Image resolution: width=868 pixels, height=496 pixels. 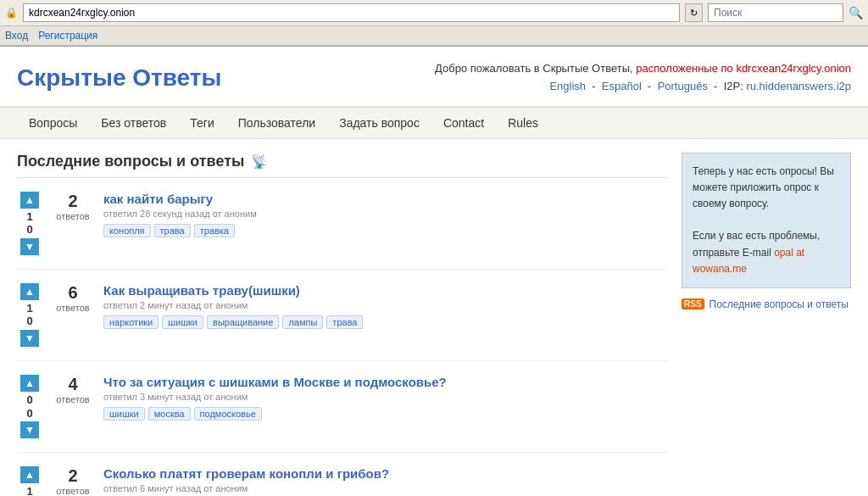 I want to click on site-header: Скрытые Ответы Добро пожаловать в Скрыты…, so click(x=434, y=77).